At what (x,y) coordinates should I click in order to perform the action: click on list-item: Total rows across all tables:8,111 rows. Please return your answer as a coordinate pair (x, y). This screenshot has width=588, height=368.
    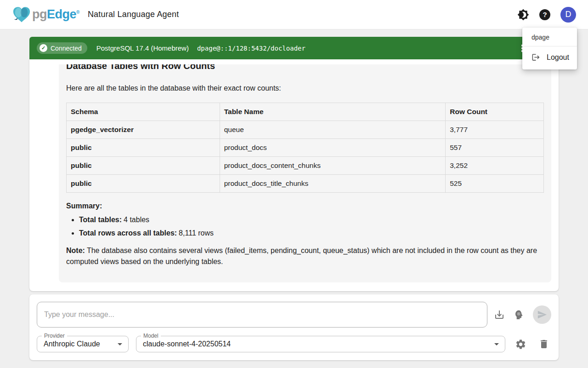
    Looking at the image, I should click on (311, 233).